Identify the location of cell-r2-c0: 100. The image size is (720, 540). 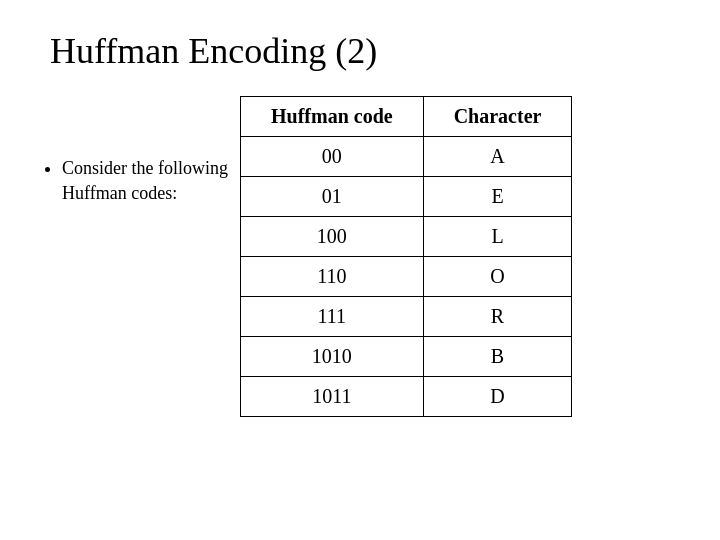
(332, 237).